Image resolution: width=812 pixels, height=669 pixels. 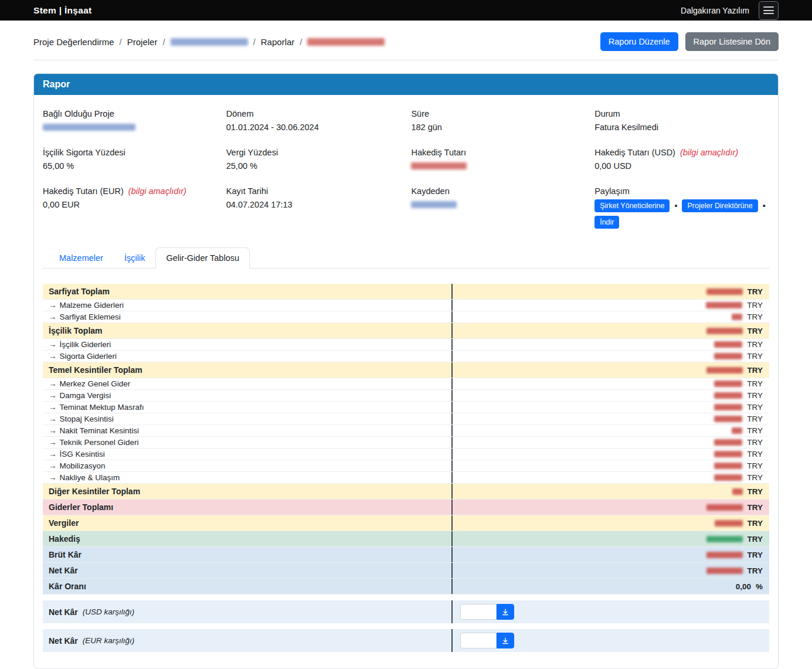 I want to click on row-label-cell: → Mobilizasyon, so click(x=247, y=466).